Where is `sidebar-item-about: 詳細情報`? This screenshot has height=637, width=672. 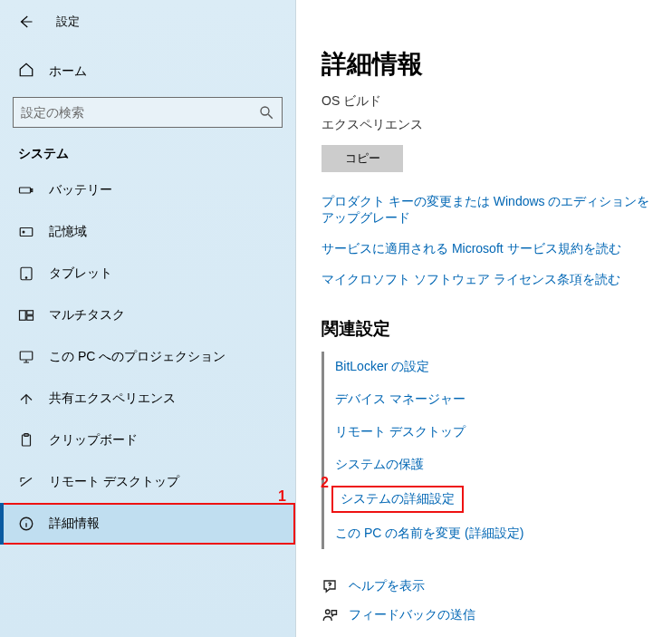 sidebar-item-about: 詳細情報 is located at coordinates (148, 524).